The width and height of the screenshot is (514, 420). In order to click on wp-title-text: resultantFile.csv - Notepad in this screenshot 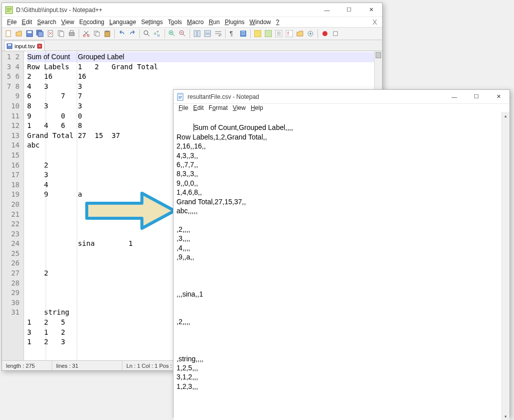, I will do `click(224, 97)`.